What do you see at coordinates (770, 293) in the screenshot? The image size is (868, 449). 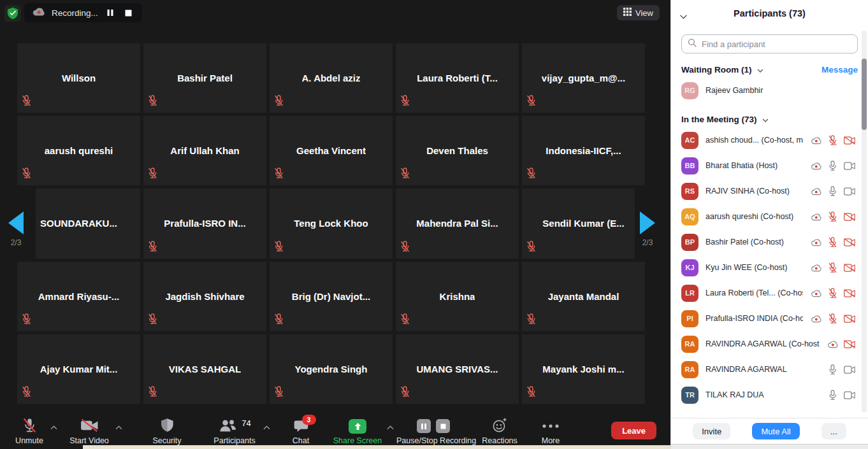 I see `participant-row: LRLaura Roberti (Tel... (Co-host)` at bounding box center [770, 293].